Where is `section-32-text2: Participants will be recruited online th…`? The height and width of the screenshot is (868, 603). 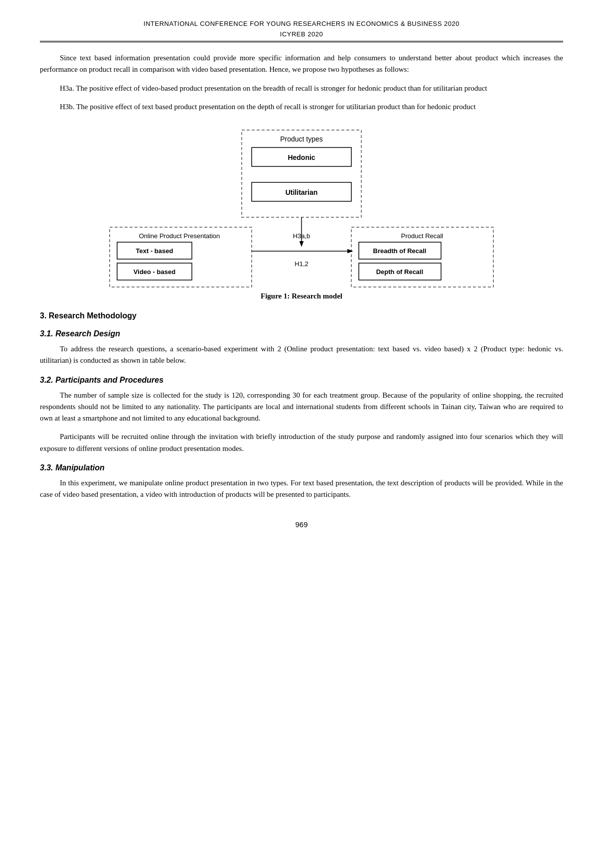 section-32-text2: Participants will be recruited online th… is located at coordinates (302, 442).